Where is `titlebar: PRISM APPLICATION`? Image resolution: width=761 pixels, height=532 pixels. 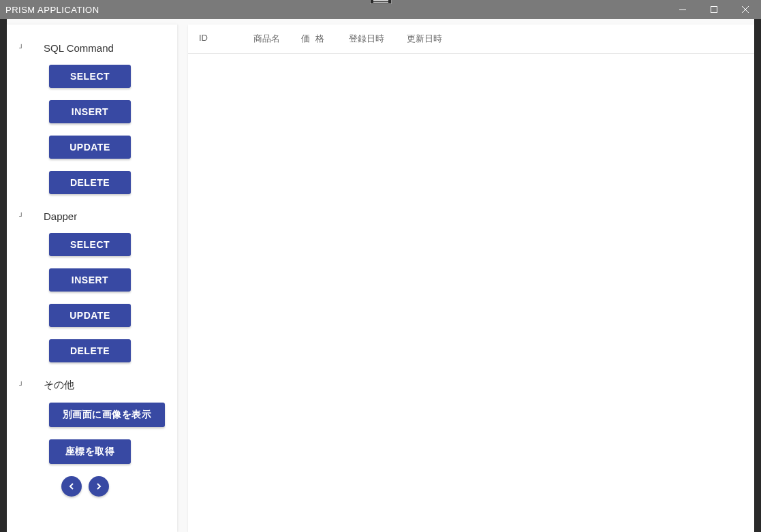 titlebar: PRISM APPLICATION is located at coordinates (380, 10).